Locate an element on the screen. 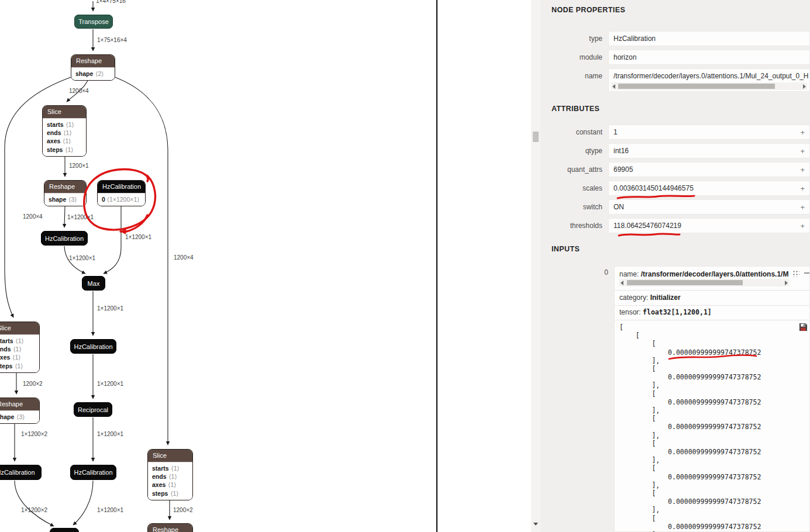  collapse-icon is located at coordinates (807, 273).